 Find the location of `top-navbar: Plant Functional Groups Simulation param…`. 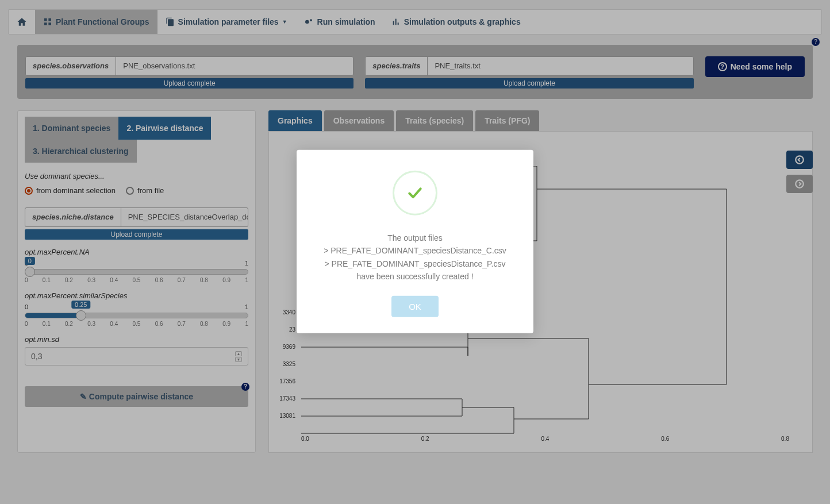

top-navbar: Plant Functional Groups Simulation param… is located at coordinates (415, 22).